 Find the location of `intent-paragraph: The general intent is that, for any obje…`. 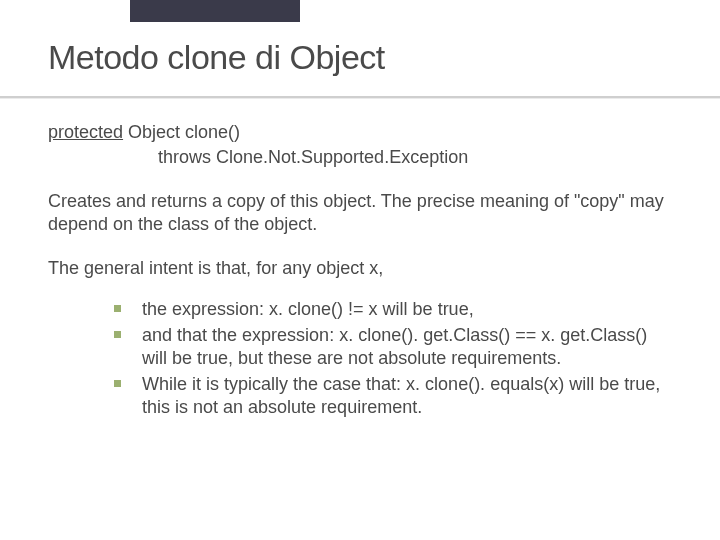

intent-paragraph: The general intent is that, for any obje… is located at coordinates (360, 268).